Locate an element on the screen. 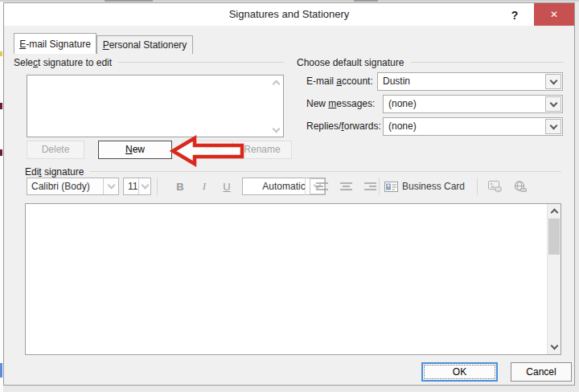  label-text: ersonal Stationery is located at coordinates (148, 45).